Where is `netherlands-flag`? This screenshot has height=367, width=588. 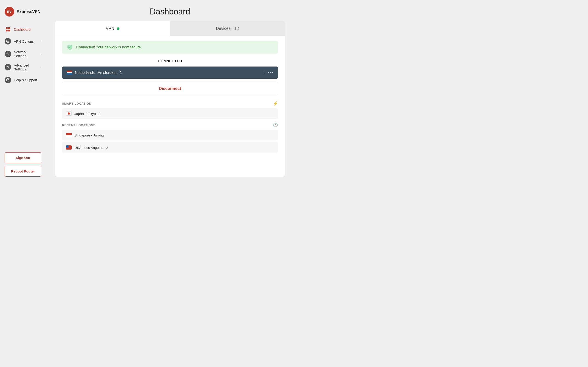 netherlands-flag is located at coordinates (69, 73).